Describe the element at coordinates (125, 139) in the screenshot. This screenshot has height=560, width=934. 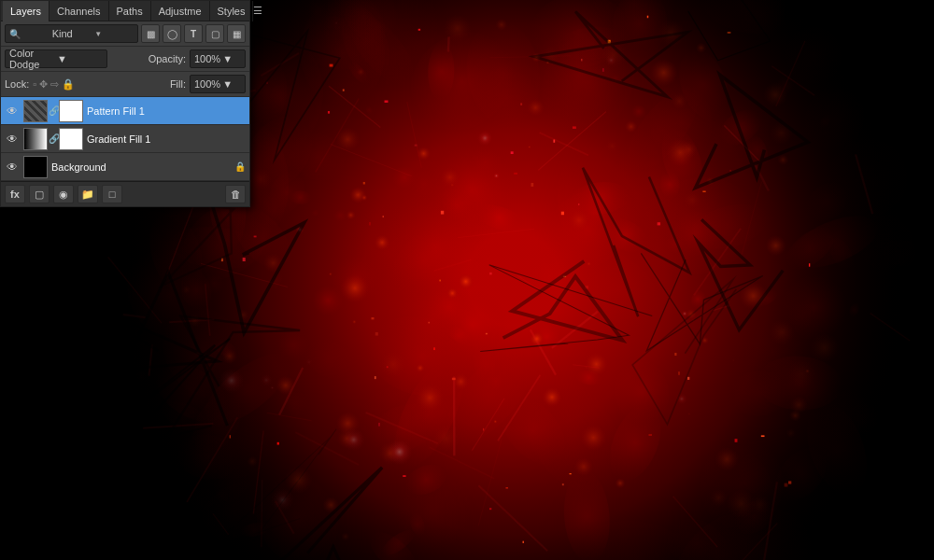
I see `layer-row: 👁 🔗 Gradient Fill 1` at that location.